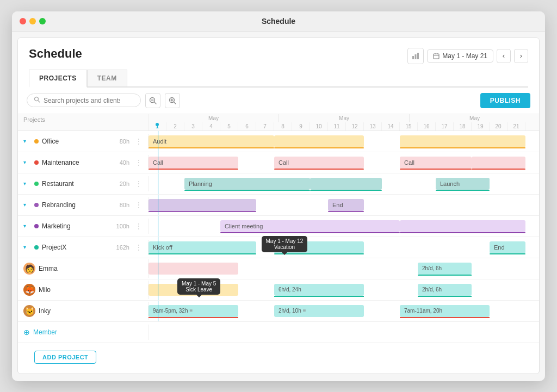 This screenshot has height=392, width=557. Describe the element at coordinates (158, 126) in the screenshot. I see `day-cell-1: 1` at that location.